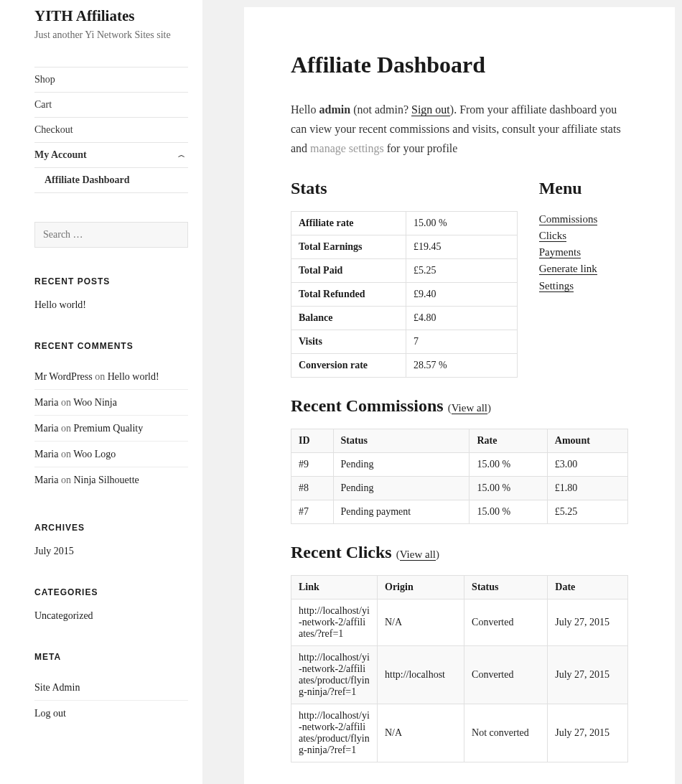 This screenshot has height=784, width=682. What do you see at coordinates (508, 441) in the screenshot?
I see `col-rate: Rate` at bounding box center [508, 441].